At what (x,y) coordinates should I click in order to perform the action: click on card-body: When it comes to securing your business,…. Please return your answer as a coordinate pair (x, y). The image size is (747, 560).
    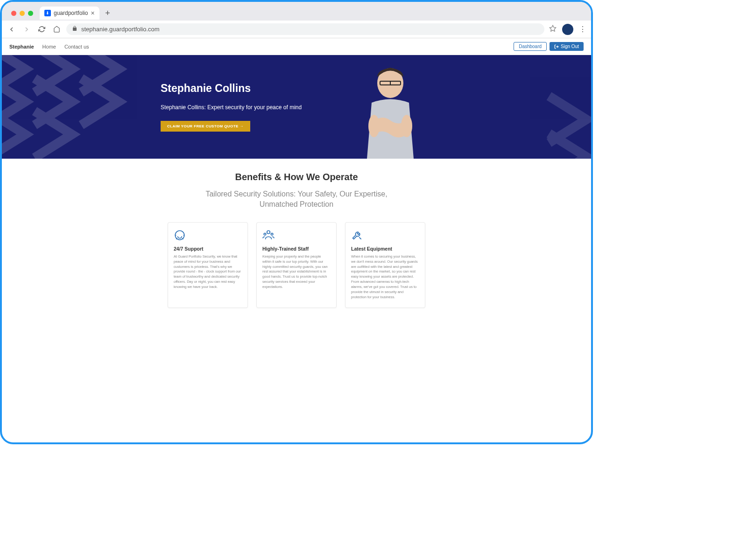
    Looking at the image, I should click on (385, 277).